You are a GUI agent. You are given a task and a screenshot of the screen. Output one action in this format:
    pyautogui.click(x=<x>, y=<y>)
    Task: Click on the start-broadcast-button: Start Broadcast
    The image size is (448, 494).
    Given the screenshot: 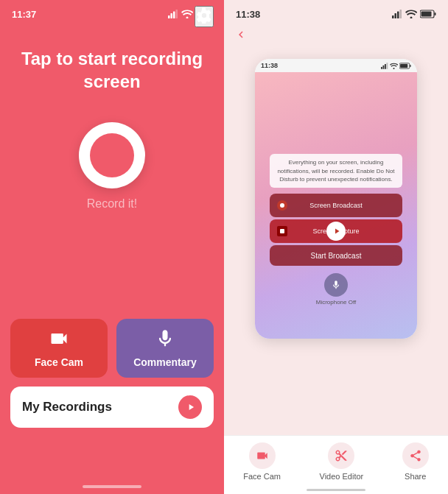 What is the action you would take?
    pyautogui.click(x=336, y=255)
    